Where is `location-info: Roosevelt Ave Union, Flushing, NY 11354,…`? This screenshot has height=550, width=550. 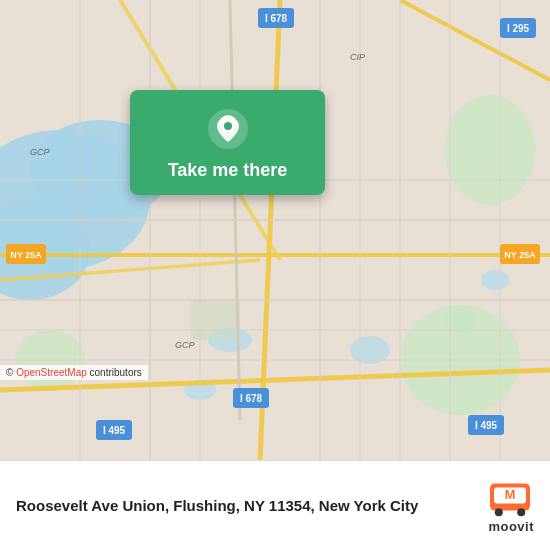 location-info: Roosevelt Ave Union, Flushing, NY 11354,… is located at coordinates (251, 506).